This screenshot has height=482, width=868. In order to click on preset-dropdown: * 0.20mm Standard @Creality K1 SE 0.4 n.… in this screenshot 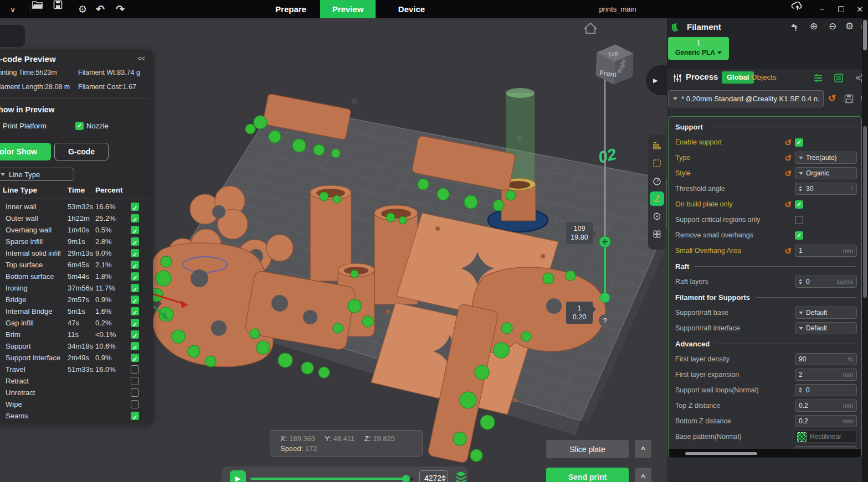, I will do `click(746, 99)`.